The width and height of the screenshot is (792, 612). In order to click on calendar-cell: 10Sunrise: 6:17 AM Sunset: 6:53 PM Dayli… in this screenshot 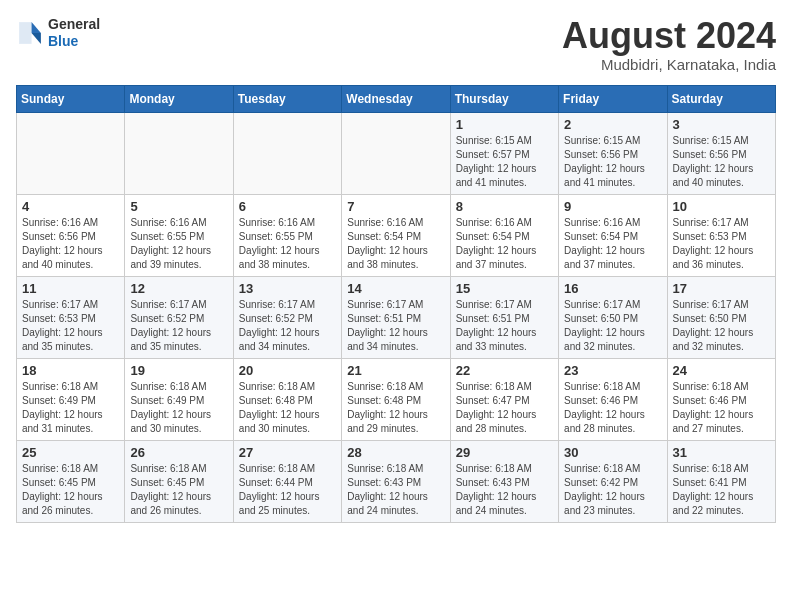, I will do `click(721, 235)`.